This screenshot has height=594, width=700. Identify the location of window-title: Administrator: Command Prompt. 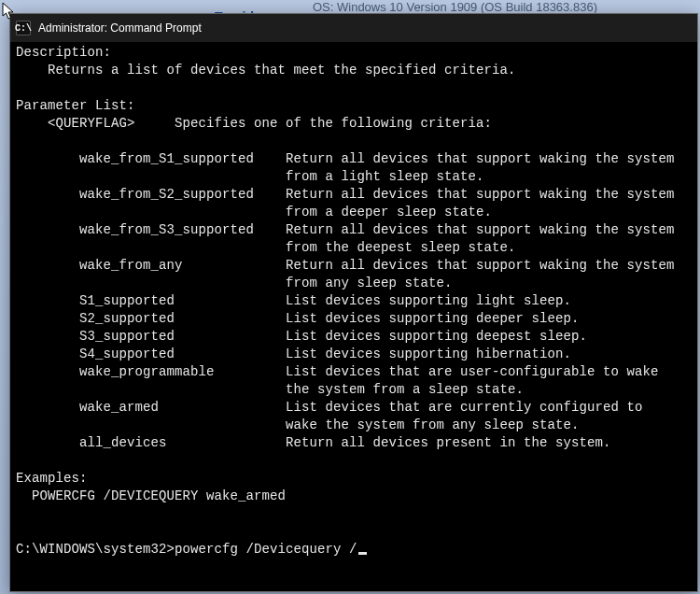
(119, 28).